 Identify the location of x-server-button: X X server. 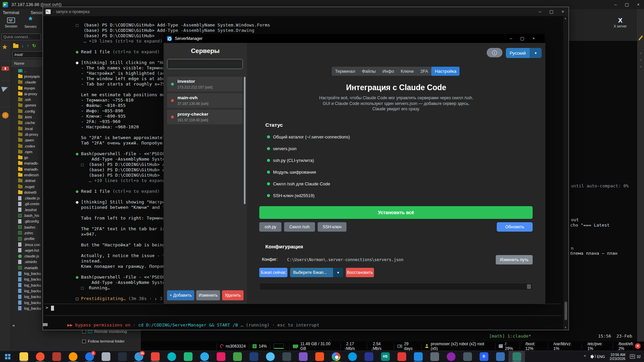
(620, 22).